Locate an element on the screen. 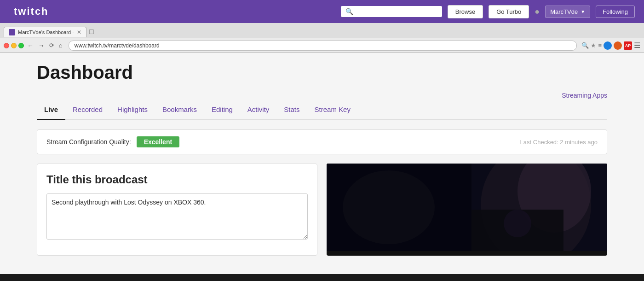  tab-recorded: Recorded is located at coordinates (87, 111).